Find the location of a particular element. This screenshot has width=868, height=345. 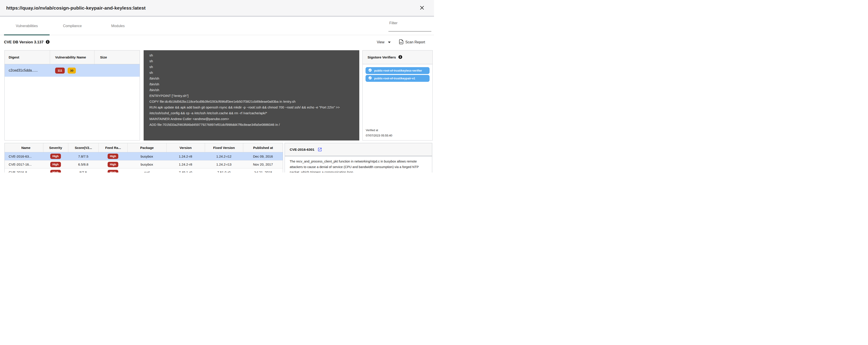

cve-db-version-label: CVE DB Version 3.137 is located at coordinates (24, 42).